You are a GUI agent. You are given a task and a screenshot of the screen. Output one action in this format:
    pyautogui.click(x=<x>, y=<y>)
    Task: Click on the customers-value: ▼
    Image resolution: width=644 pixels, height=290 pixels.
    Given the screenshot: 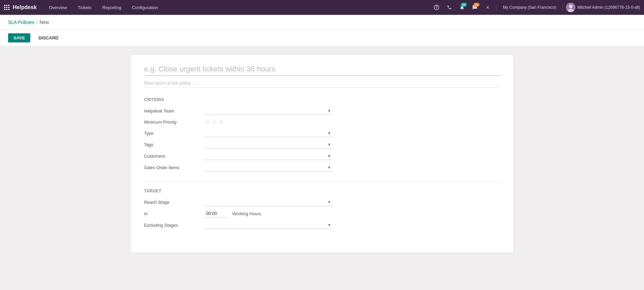 What is the action you would take?
    pyautogui.click(x=269, y=156)
    